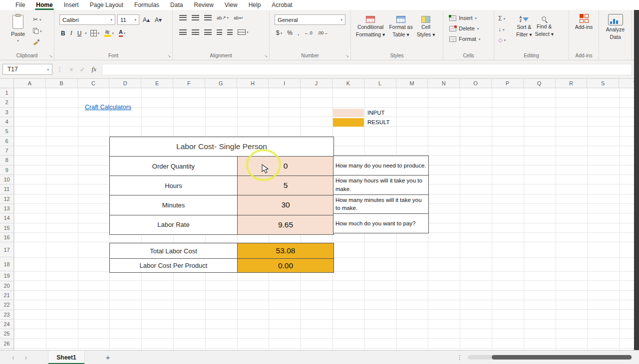  I want to click on orientation-button: ab↗▾, so click(223, 18).